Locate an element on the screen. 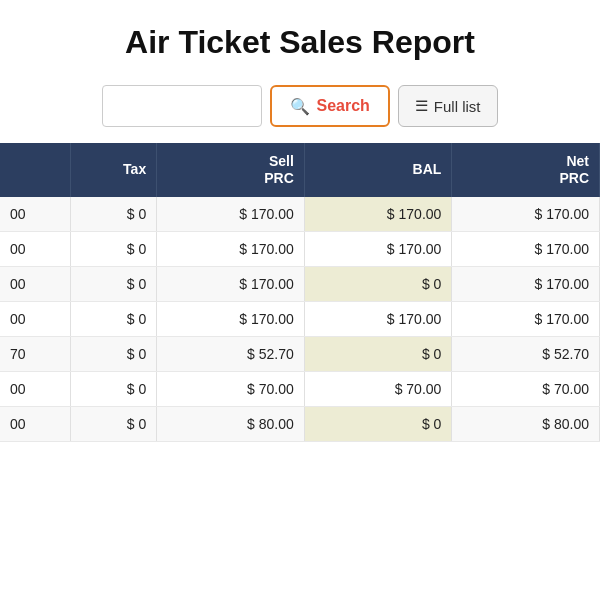  cell-net_prc: $ 80.00 is located at coordinates (526, 424).